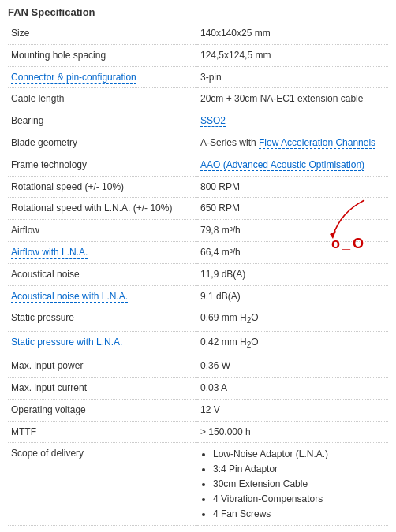 The image size is (396, 532). What do you see at coordinates (103, 529) in the screenshot?
I see `row-label: Warranty` at bounding box center [103, 529].